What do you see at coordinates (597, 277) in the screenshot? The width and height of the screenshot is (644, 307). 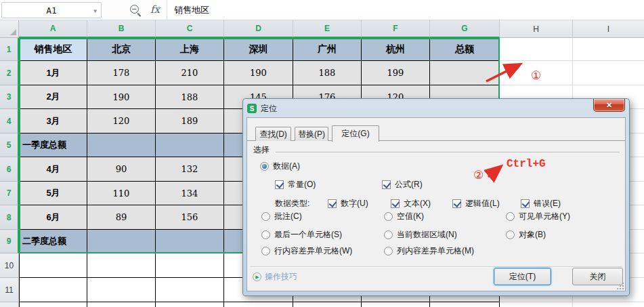 I see `close-dialog-button: 关闭` at bounding box center [597, 277].